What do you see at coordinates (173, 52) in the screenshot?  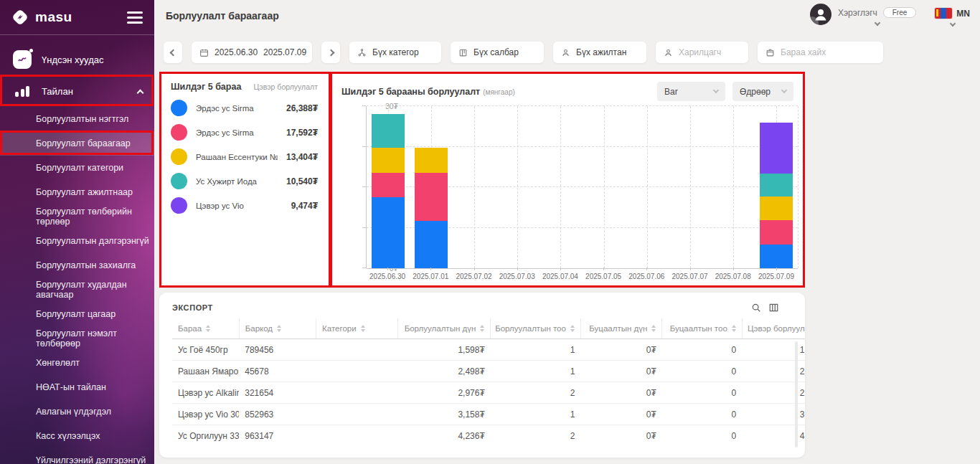 I see `chevron-left-icon` at bounding box center [173, 52].